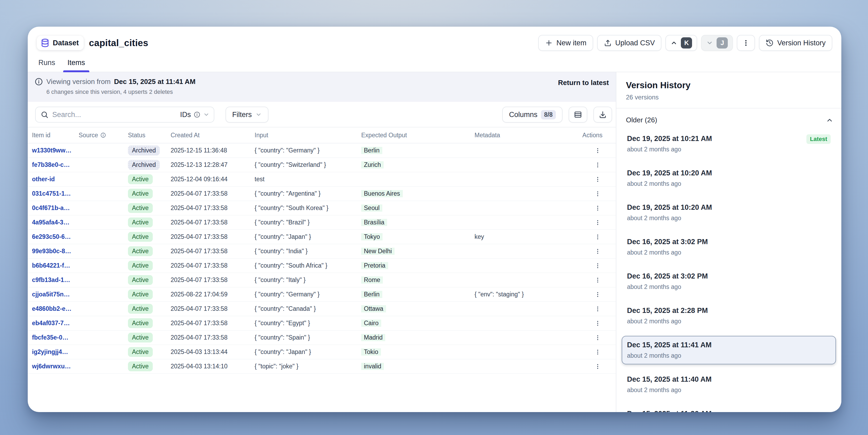 The width and height of the screenshot is (868, 435). Describe the element at coordinates (60, 43) in the screenshot. I see `dataset-pill: Dataset` at that location.